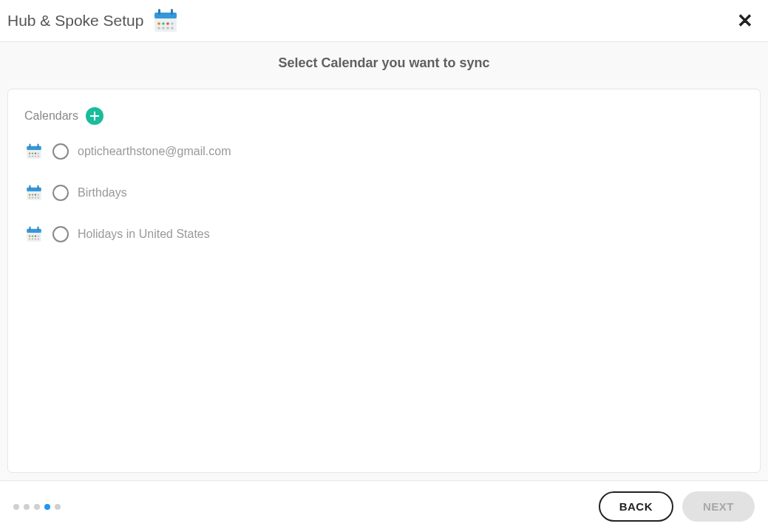 Image resolution: width=768 pixels, height=532 pixels. What do you see at coordinates (384, 506) in the screenshot?
I see `dialog-footer: BACK NEXT` at bounding box center [384, 506].